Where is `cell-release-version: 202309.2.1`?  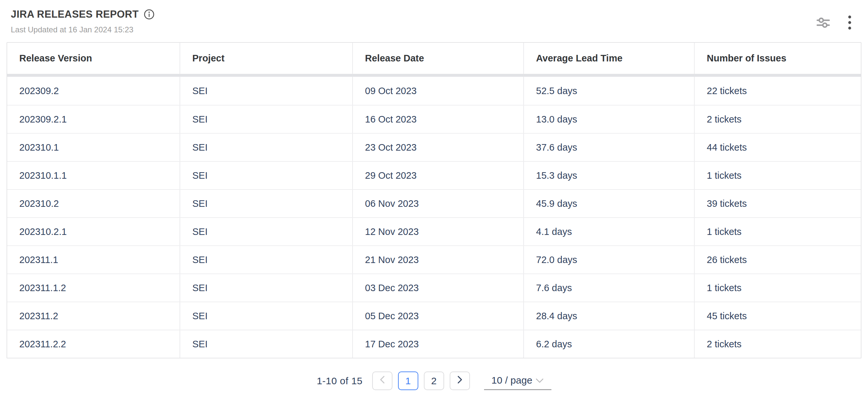 cell-release-version: 202309.2.1 is located at coordinates (94, 119).